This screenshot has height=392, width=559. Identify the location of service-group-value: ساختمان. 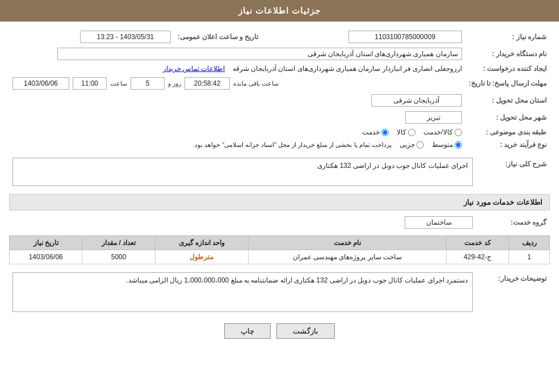
(439, 222).